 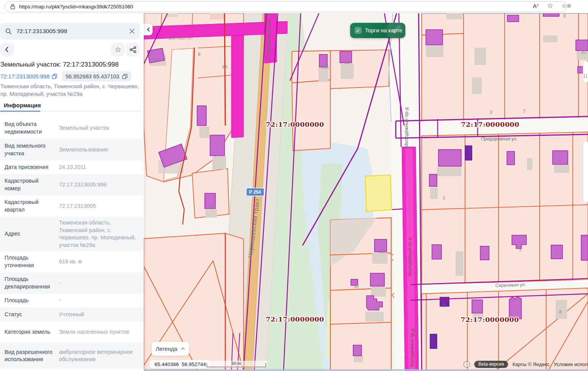 I want to click on row-value: 72:17:2313005:998, so click(x=99, y=185).